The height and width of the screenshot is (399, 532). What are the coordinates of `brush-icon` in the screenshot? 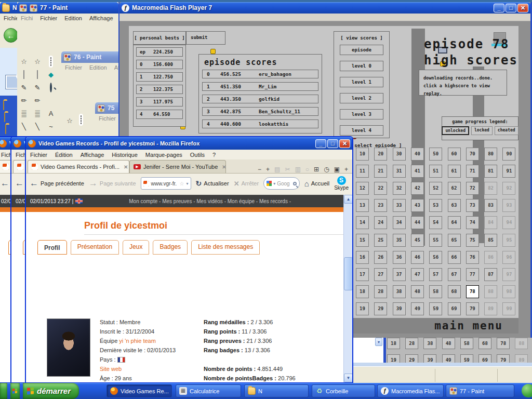 It's located at (51, 101).